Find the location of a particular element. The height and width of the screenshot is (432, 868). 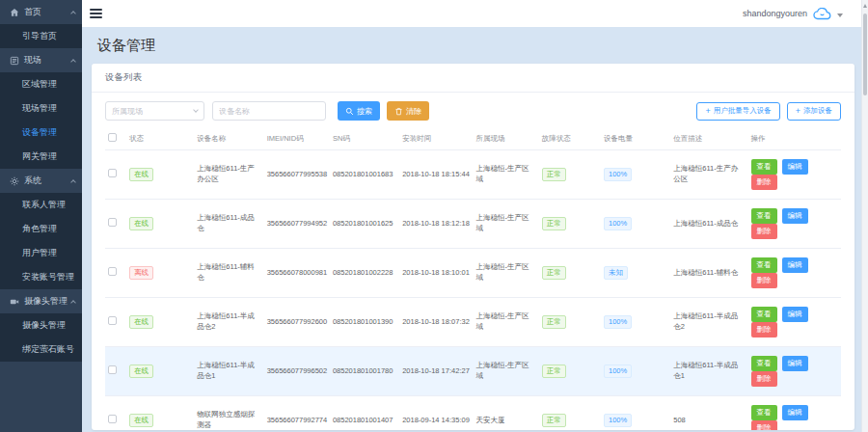

sn: 085201801001390 is located at coordinates (365, 322).